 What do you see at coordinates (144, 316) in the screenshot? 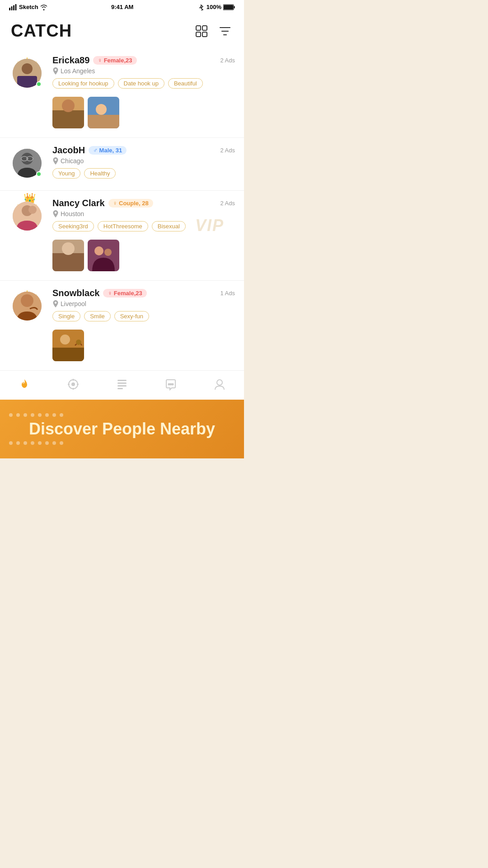
I see `tags-snowblack: Single Smile Sexy-fun` at bounding box center [144, 316].